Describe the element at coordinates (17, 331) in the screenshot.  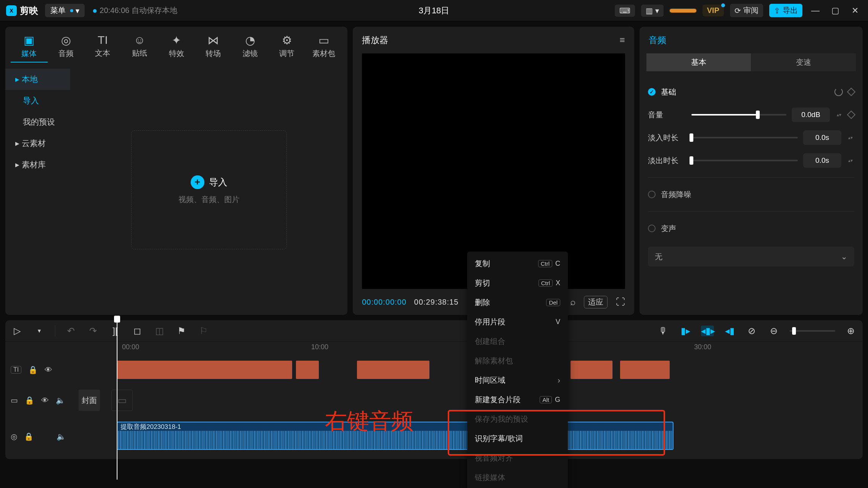
I see `select-tool-icon: ▷` at that location.